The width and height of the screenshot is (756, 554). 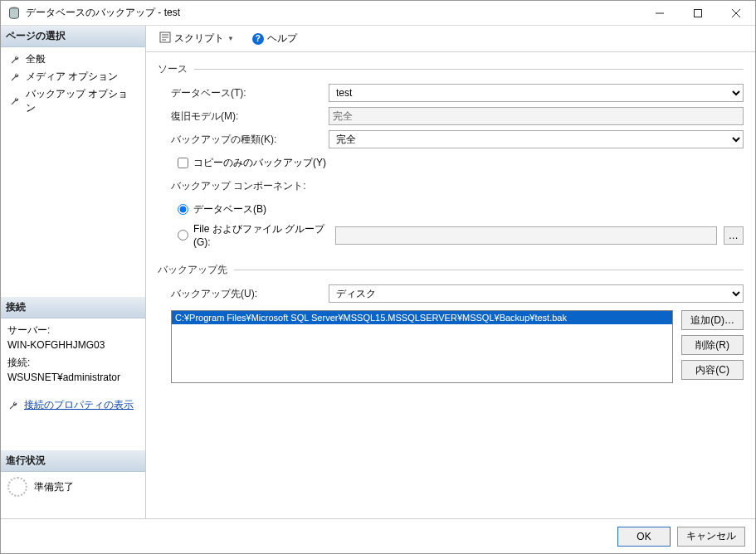 I want to click on pages-header: ページの選択, so click(x=73, y=36).